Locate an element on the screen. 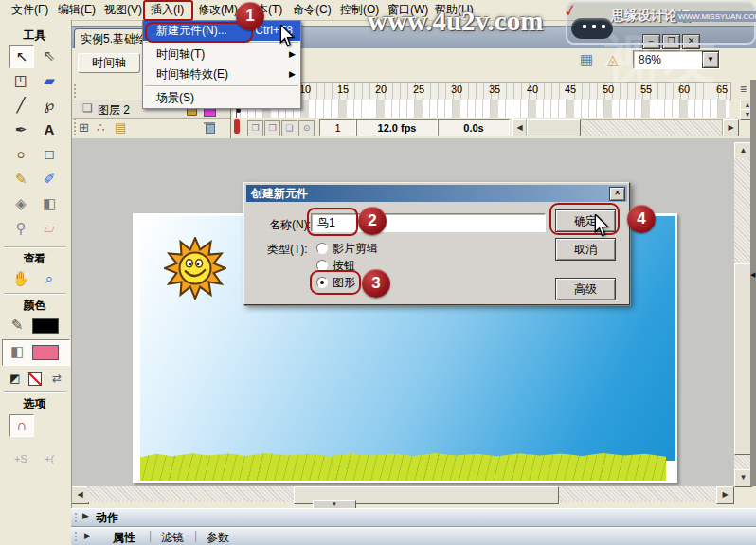 The image size is (756, 545). snap-to-objects-magnet-icon: ∩ is located at coordinates (22, 426).